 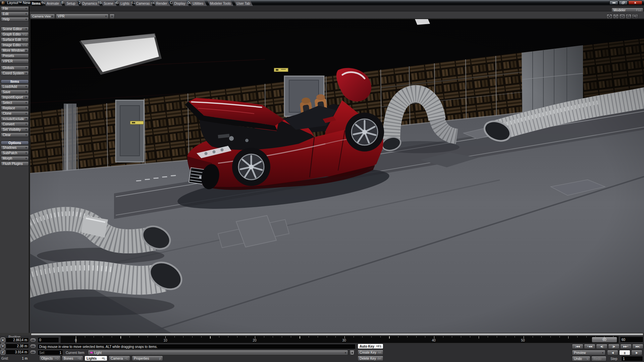 I want to click on sidebar-item-surface-editor: Surface Editor^F3, so click(x=15, y=40).